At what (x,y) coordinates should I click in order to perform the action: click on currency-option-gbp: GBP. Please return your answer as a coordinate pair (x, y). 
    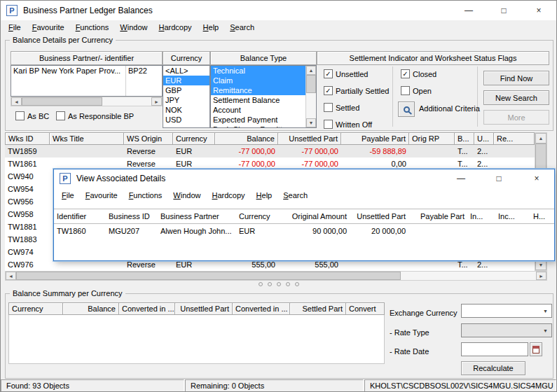
    Looking at the image, I should click on (186, 90).